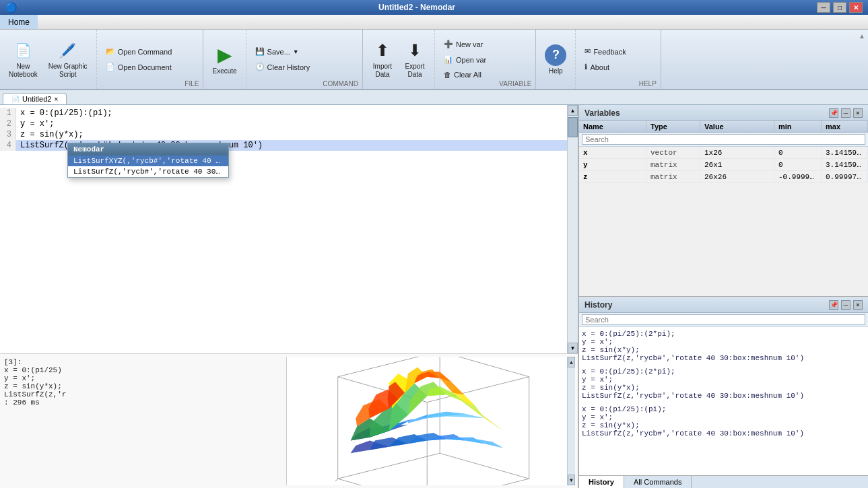 This screenshot has height=488, width=868. I want to click on output-line-3: z = sin(y*x);, so click(144, 386).